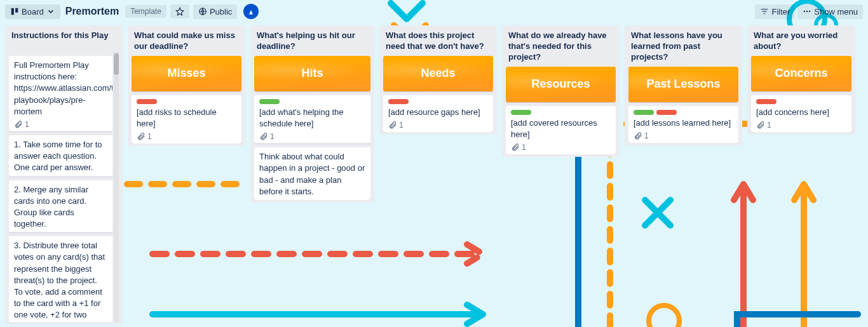  What do you see at coordinates (801, 74) in the screenshot?
I see `card: Concerns` at bounding box center [801, 74].